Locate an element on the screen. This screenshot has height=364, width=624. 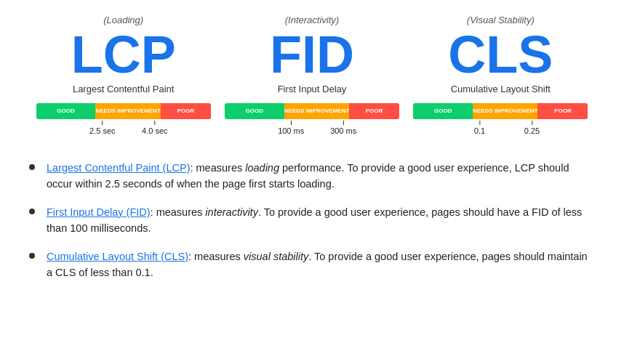
bar-needs-cls: NEEDS IMPROVEMENT is located at coordinates (505, 111).